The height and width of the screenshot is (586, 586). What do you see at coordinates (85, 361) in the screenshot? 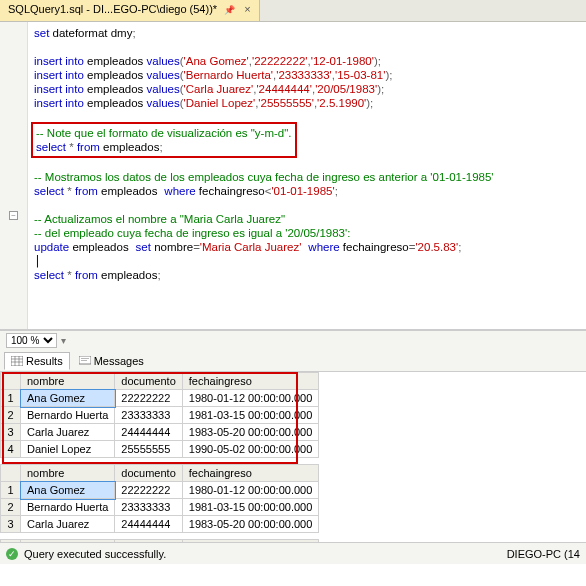
I see `messages-icon` at bounding box center [85, 361].